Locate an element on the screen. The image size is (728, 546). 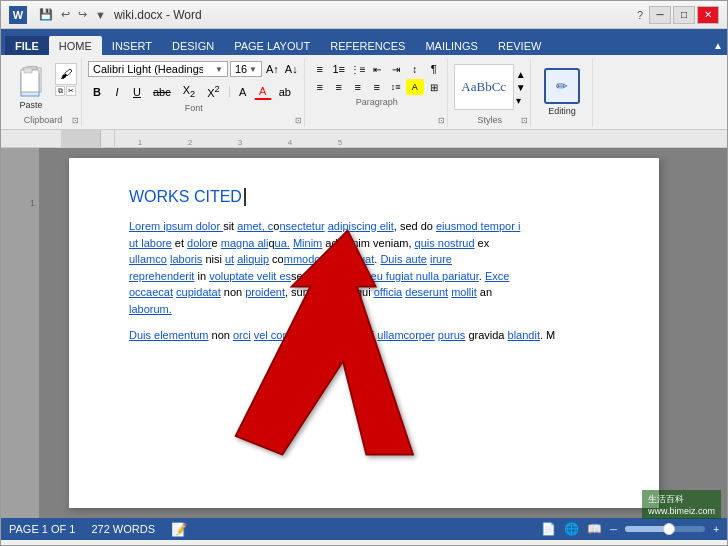
ribbon-tabs: FILE HOME INSERT DESIGN PAGE LAYOUT REFE… is located at coordinates (364, 42).